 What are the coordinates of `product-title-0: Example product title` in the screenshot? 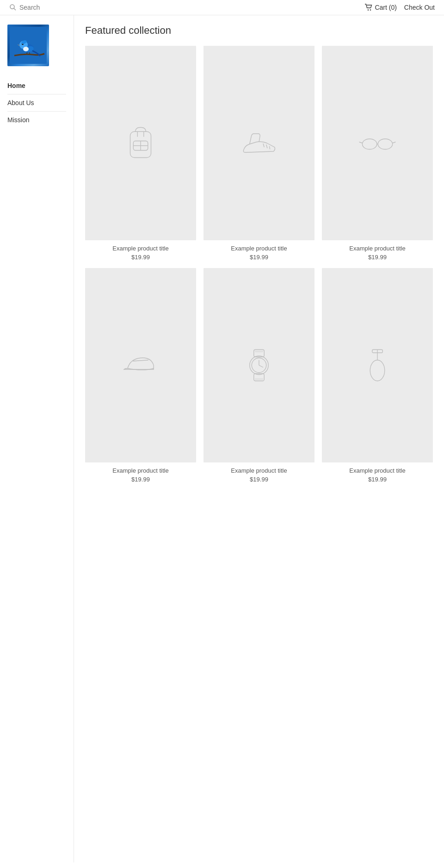 It's located at (141, 248).